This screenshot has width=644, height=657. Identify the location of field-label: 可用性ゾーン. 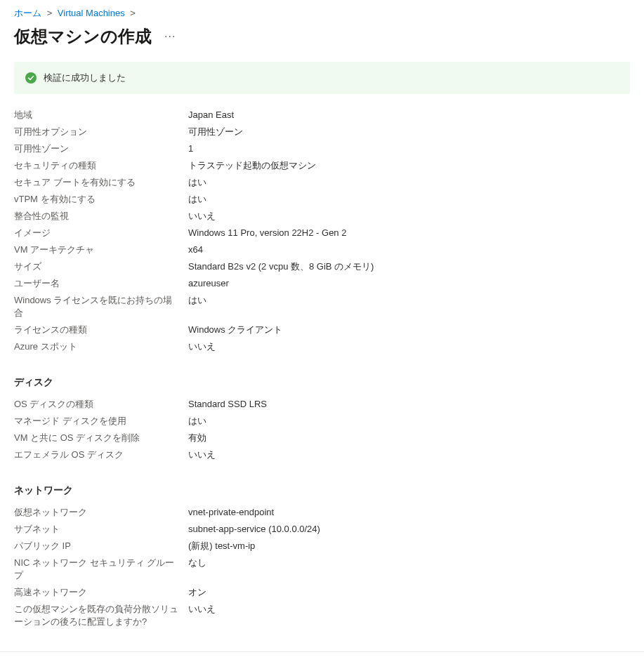
(101, 149).